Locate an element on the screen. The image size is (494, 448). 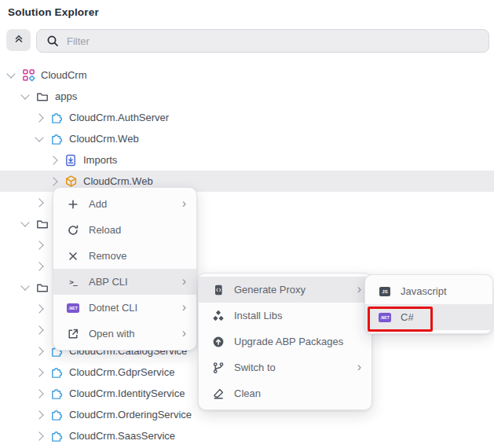
menu-item-label: Upgrade ABP Packages is located at coordinates (289, 341).